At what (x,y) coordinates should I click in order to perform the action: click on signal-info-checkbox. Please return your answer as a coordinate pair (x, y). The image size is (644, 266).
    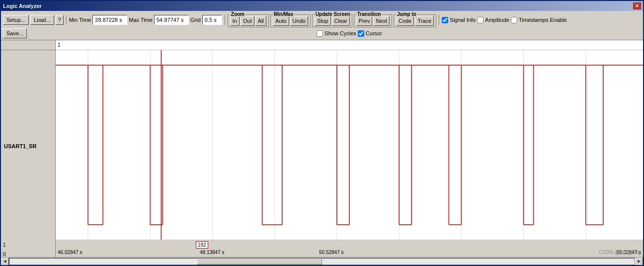
    Looking at the image, I should click on (445, 20).